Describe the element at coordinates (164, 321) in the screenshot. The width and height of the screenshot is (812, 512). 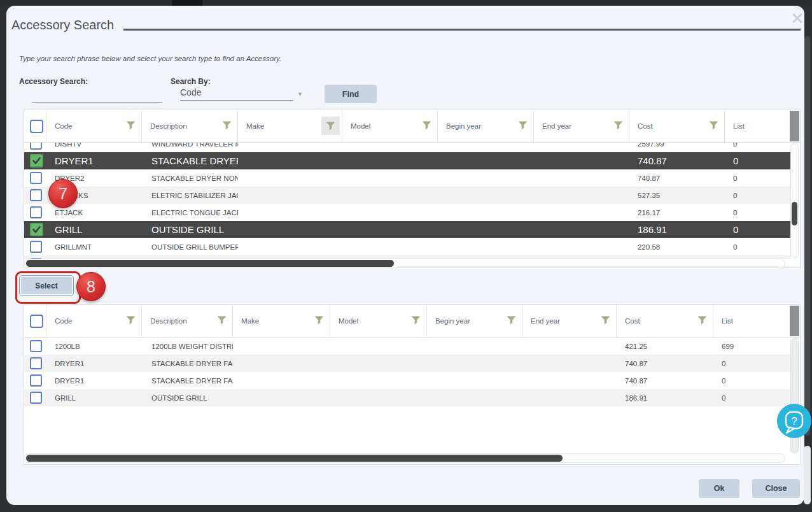
I see `column-label: Description` at that location.